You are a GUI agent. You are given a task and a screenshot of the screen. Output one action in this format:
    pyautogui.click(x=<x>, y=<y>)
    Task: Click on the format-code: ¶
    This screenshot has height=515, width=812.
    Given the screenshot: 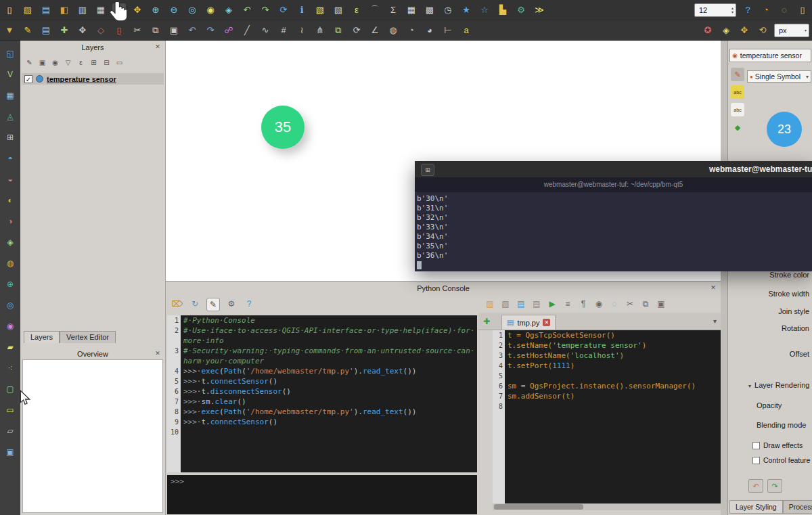 What is the action you would take?
    pyautogui.click(x=583, y=304)
    